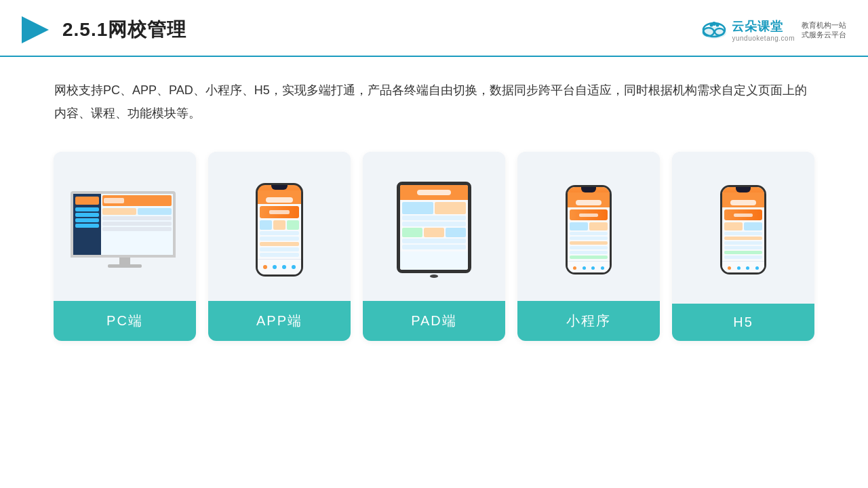  What do you see at coordinates (279, 226) in the screenshot?
I see `card-app-image` at bounding box center [279, 226].